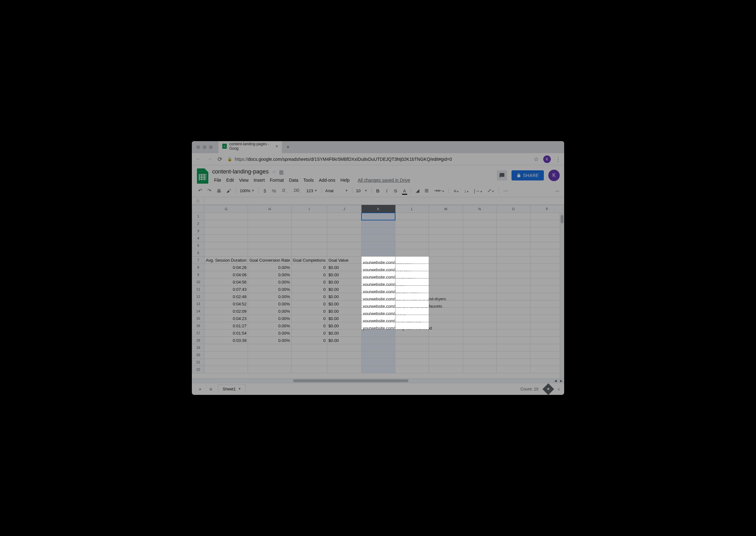 The image size is (756, 536). I want to click on sheet-tab-menu-icon: ▼, so click(240, 389).